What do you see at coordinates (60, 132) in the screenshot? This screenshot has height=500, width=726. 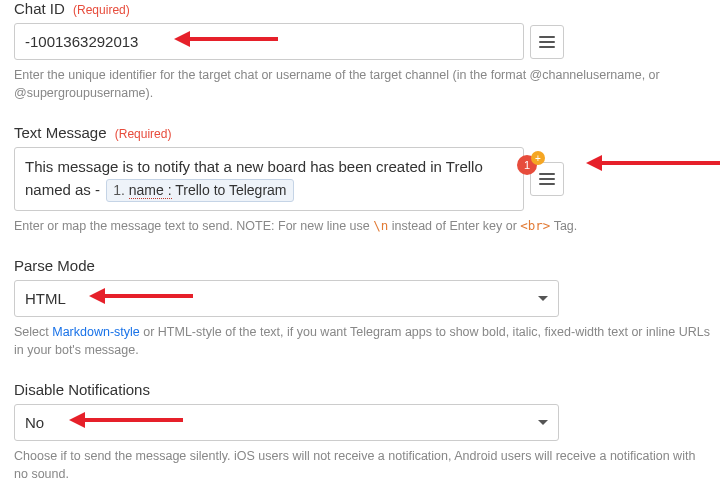 I see `label-text: Text Message` at bounding box center [60, 132].